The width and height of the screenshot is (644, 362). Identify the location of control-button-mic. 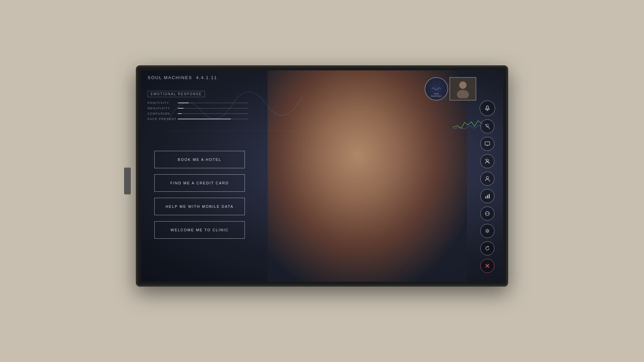
(487, 108).